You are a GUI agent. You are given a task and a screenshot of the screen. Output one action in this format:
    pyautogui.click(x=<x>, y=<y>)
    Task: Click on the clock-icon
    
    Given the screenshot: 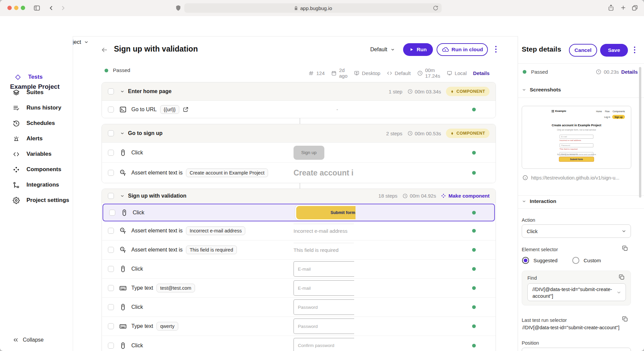 What is the action you would take?
    pyautogui.click(x=420, y=73)
    